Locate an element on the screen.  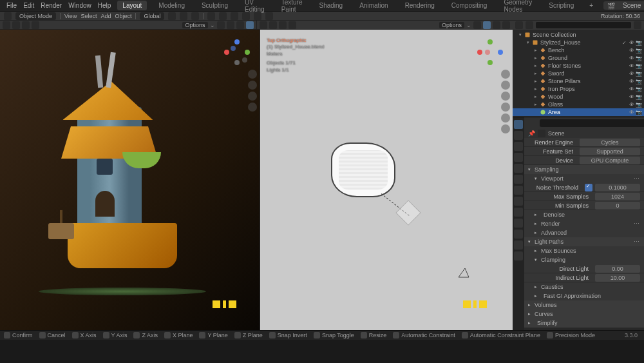
panel-curves: ▸Curves is located at coordinates (584, 314).